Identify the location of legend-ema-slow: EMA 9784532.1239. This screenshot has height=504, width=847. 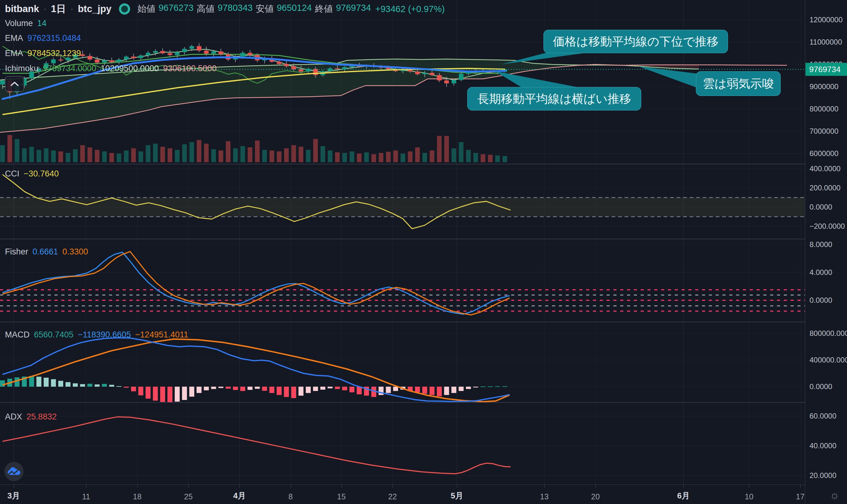
(43, 53).